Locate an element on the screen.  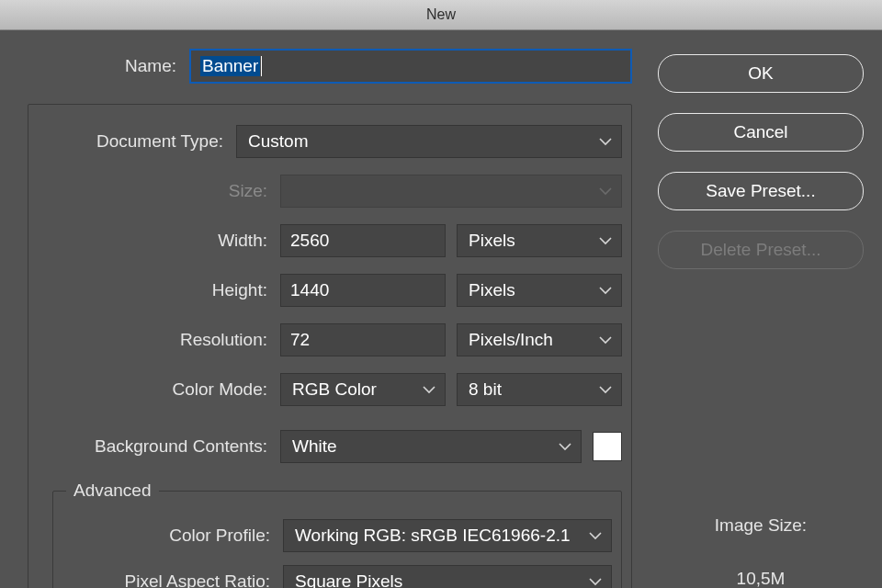
image-size-value: 10,5M is located at coordinates (761, 579).